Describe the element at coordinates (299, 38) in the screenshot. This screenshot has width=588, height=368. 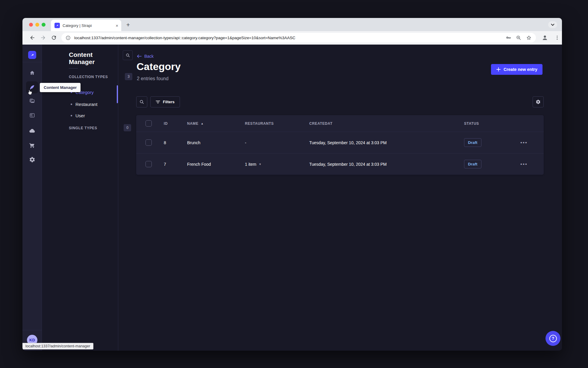
I see `url-bar: localhost:1337/admin/content-manager/col…` at that location.